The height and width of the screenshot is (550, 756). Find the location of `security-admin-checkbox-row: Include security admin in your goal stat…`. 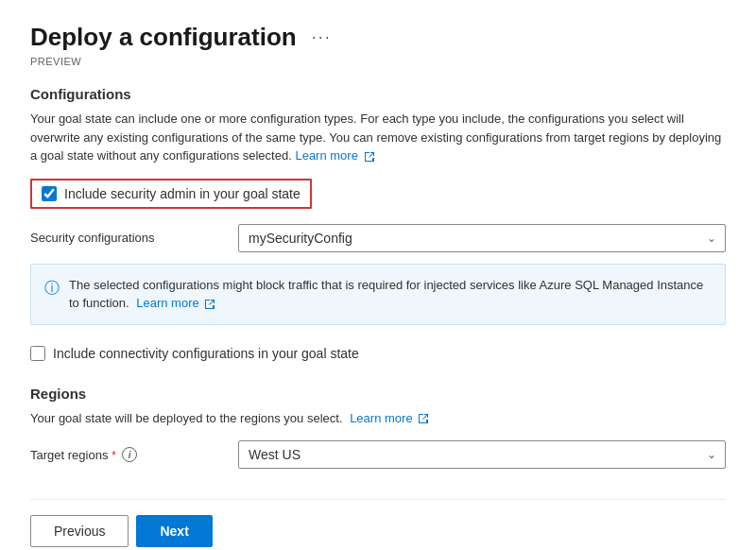

security-admin-checkbox-row: Include security admin in your goal stat… is located at coordinates (171, 194).